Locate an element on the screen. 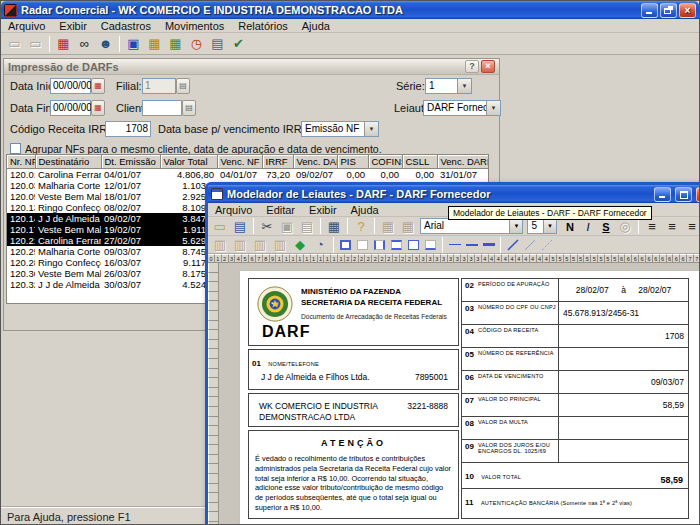 This screenshot has height=525, width=700. menu-relatorios: Relatórios is located at coordinates (263, 26).